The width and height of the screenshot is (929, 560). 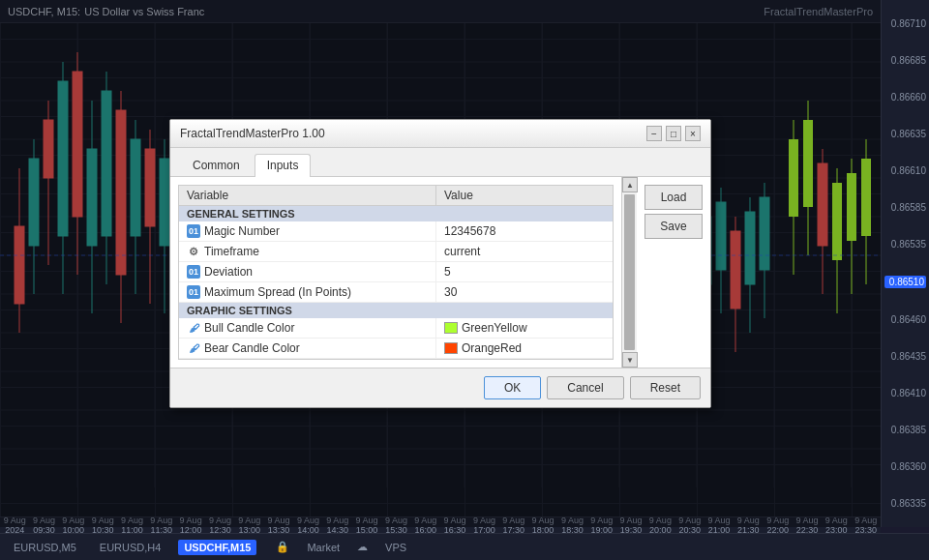 What do you see at coordinates (440, 162) in the screenshot?
I see `dialog-tabs: Common Inputs` at bounding box center [440, 162].